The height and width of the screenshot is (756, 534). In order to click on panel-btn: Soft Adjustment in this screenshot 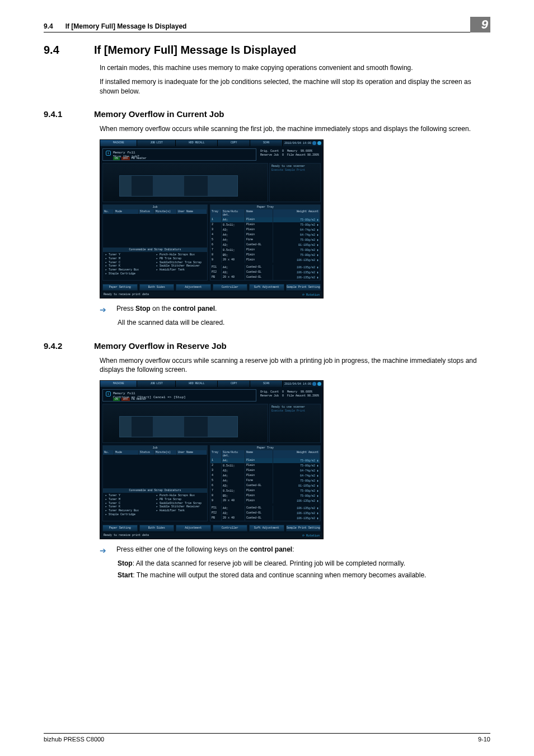, I will do `click(266, 287)`.